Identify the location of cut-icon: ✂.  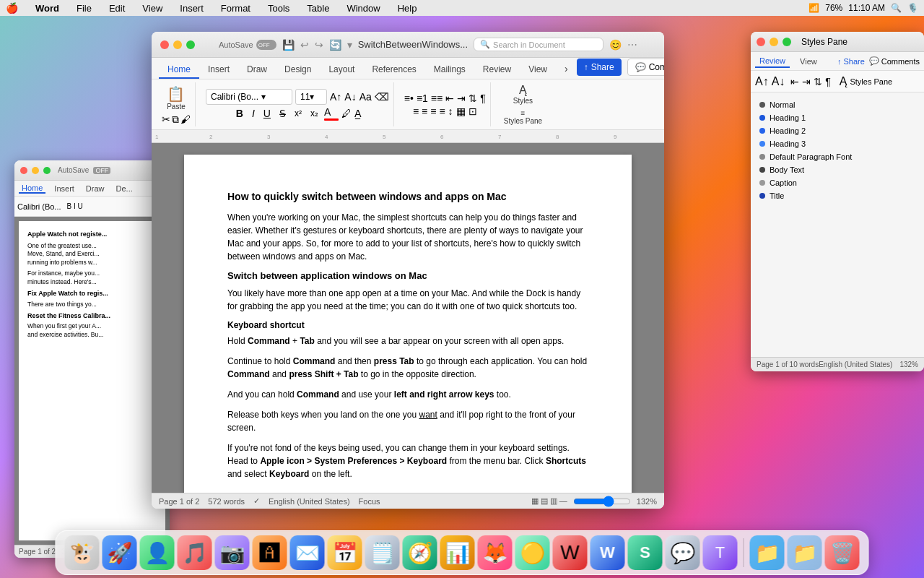
(166, 120).